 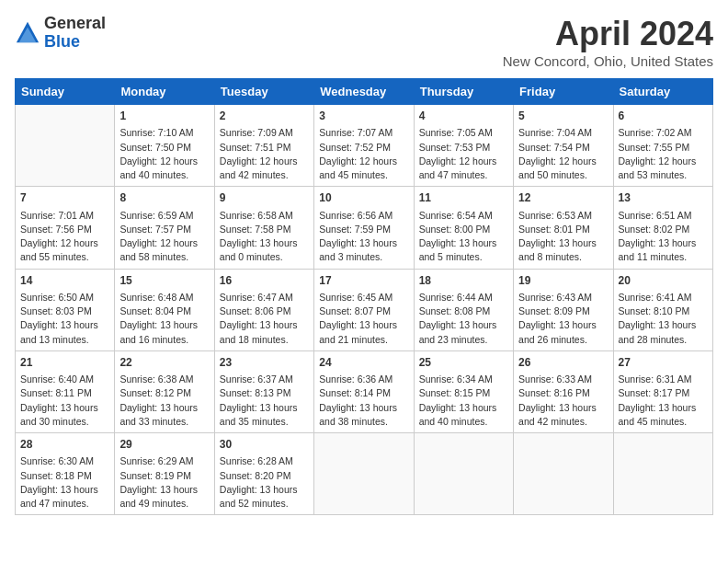 What do you see at coordinates (256, 461) in the screenshot?
I see `day-info: Sunrise: 6:28 AM` at bounding box center [256, 461].